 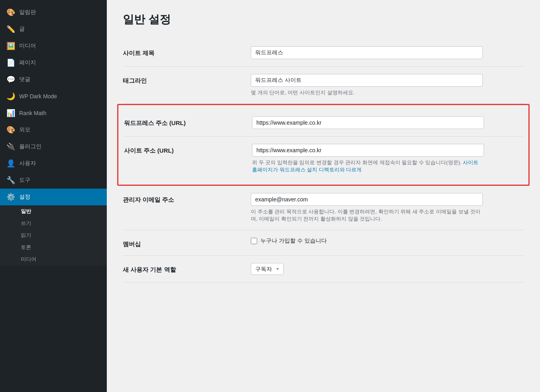 What do you see at coordinates (323, 159) in the screenshot?
I see `site-url-row: 사이트 주소 (URL) 위 두 곳의 입력란을 임의로 변경할 경우 관리자 …` at bounding box center [323, 159].